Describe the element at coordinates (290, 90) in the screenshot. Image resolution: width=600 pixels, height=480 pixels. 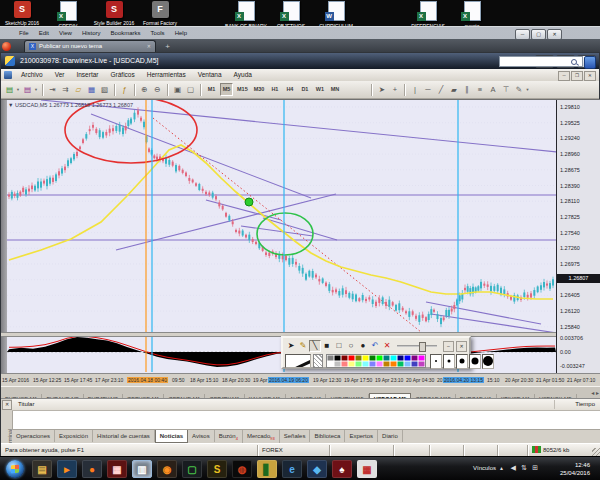
I see `timeframe-h4: H4` at that location.